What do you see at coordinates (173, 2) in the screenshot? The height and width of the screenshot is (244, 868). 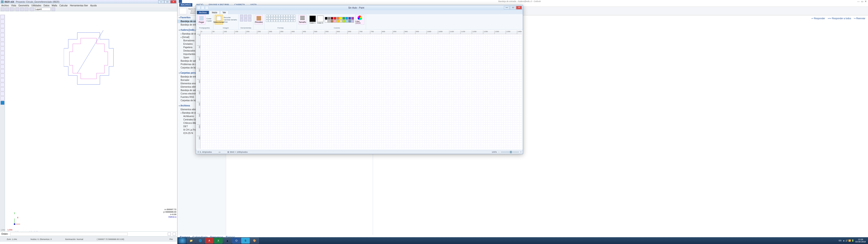 I see `iber-close-button: ✕` at bounding box center [173, 2].